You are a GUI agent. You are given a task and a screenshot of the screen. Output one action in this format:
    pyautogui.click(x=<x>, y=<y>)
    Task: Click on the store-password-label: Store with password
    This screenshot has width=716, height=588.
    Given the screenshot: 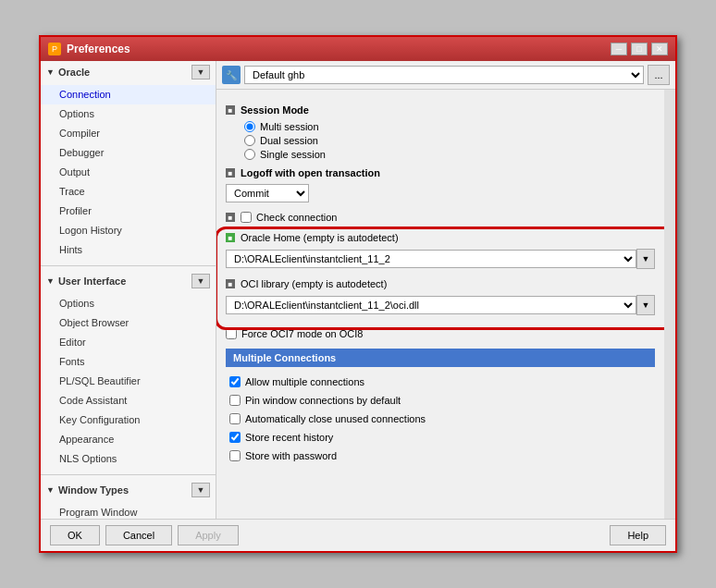 What is the action you would take?
    pyautogui.click(x=440, y=456)
    